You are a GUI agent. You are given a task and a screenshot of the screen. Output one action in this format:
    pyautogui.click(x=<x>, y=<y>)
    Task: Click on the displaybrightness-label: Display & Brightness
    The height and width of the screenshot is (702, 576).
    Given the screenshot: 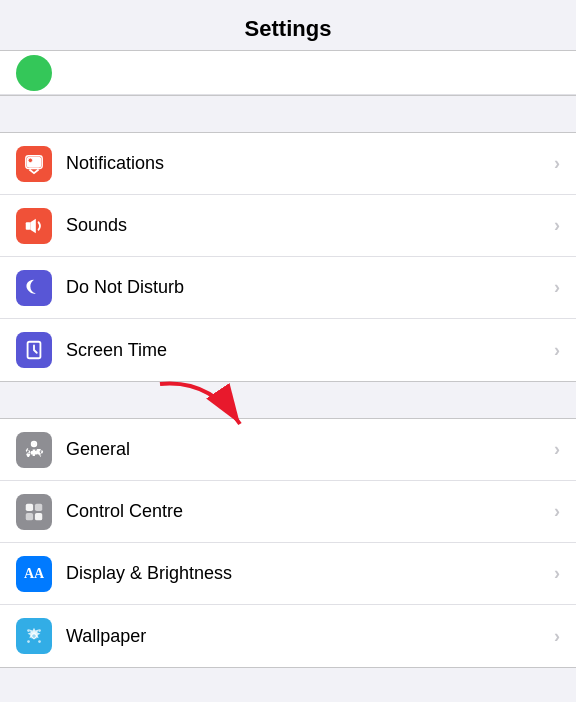 What is the action you would take?
    pyautogui.click(x=310, y=574)
    